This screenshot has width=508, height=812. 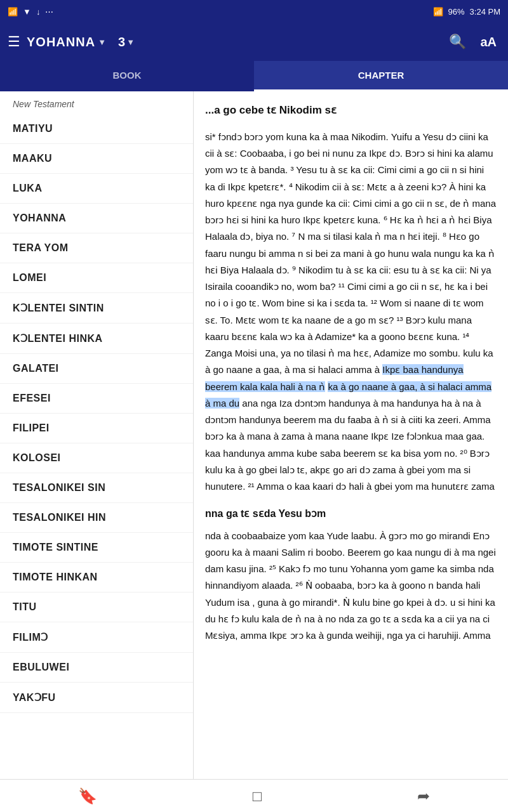 I want to click on tab-book: BOOK, so click(x=127, y=76).